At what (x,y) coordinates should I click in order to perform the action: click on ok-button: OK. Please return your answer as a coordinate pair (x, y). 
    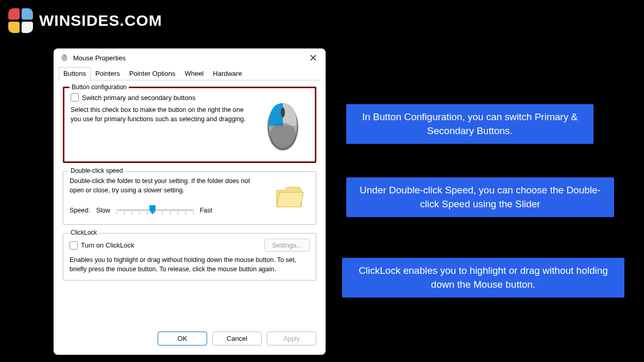
    Looking at the image, I should click on (182, 338).